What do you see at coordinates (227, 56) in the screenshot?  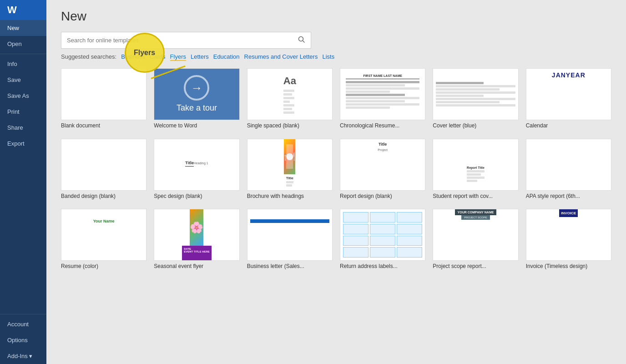 I see `suggested-education: Education` at bounding box center [227, 56].